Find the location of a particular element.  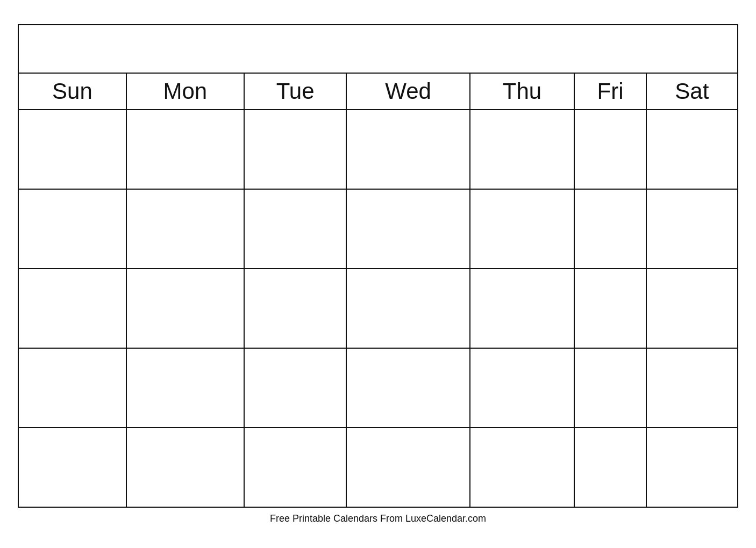

header-wed: Wed is located at coordinates (408, 91).